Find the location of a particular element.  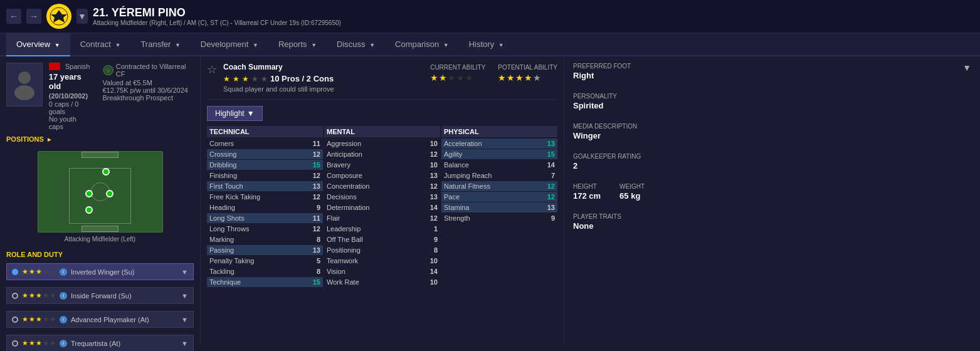

personality-section: PERSONALITY Spirited is located at coordinates (772, 102).